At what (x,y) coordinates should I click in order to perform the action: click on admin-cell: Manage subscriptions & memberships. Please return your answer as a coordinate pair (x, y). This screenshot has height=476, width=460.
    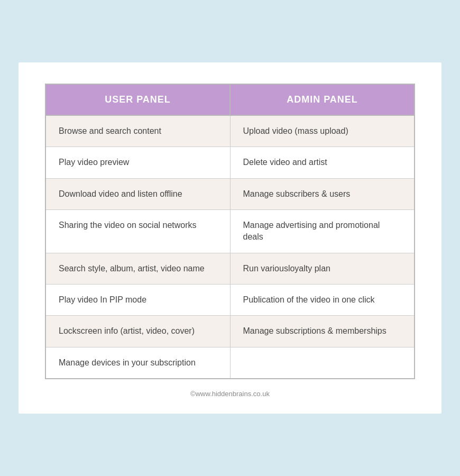
    Looking at the image, I should click on (323, 331).